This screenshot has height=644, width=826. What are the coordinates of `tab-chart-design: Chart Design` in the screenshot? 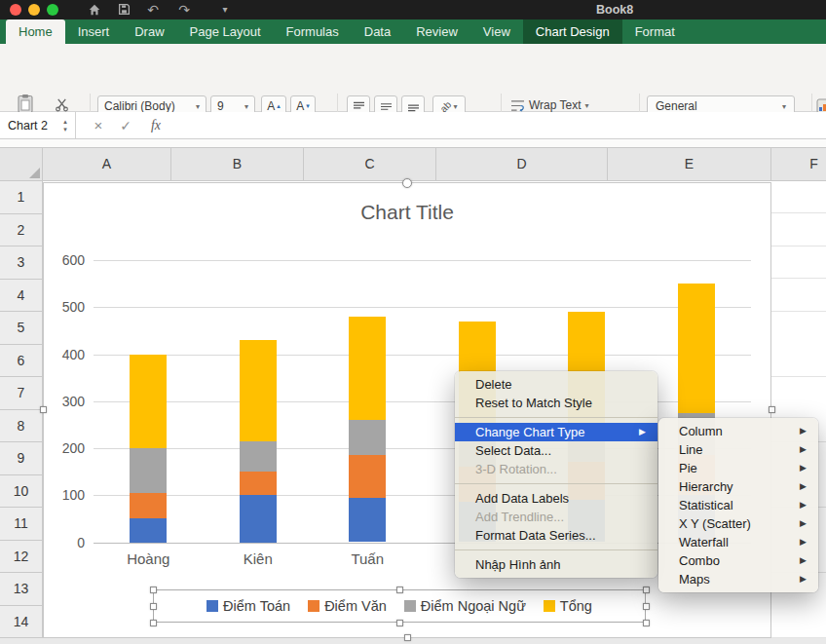 It's located at (573, 31).